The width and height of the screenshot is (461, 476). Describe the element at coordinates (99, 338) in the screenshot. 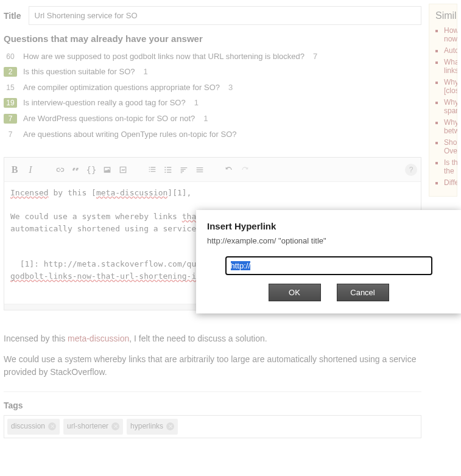

I see `preview-link: meta-discussion` at that location.